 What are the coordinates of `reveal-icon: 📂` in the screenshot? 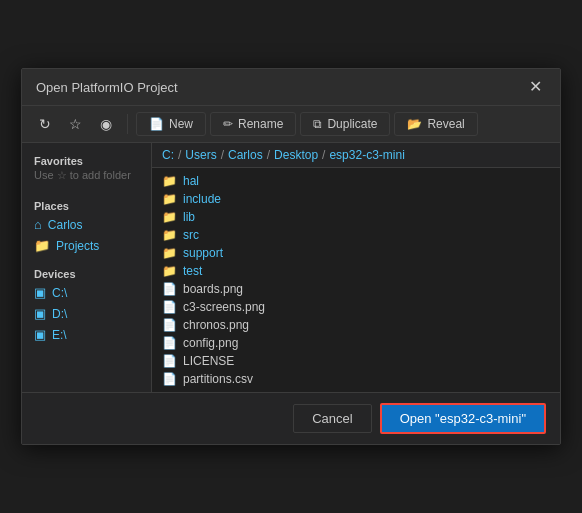 It's located at (414, 124).